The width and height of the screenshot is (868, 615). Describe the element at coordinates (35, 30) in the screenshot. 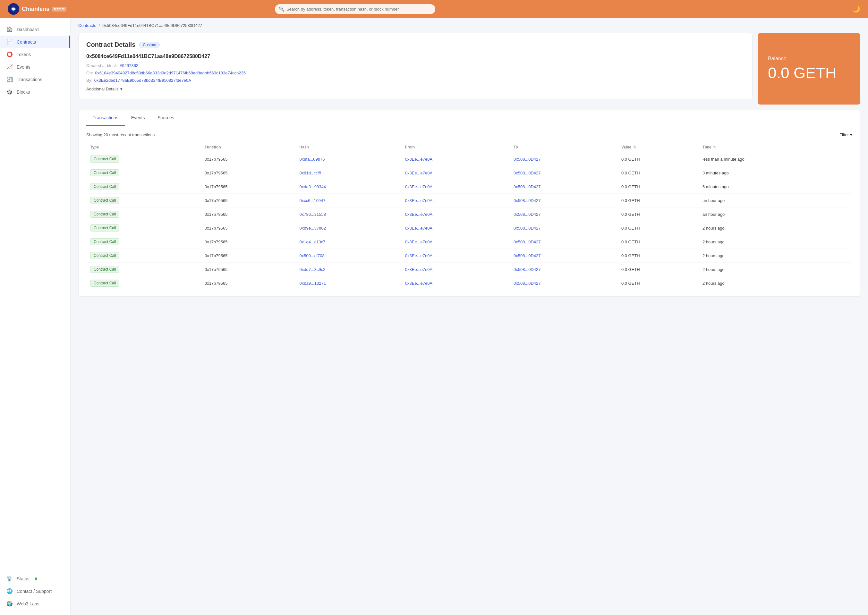

I see `sidebar-item-dashboard: 🏠 Dashboard` at that location.